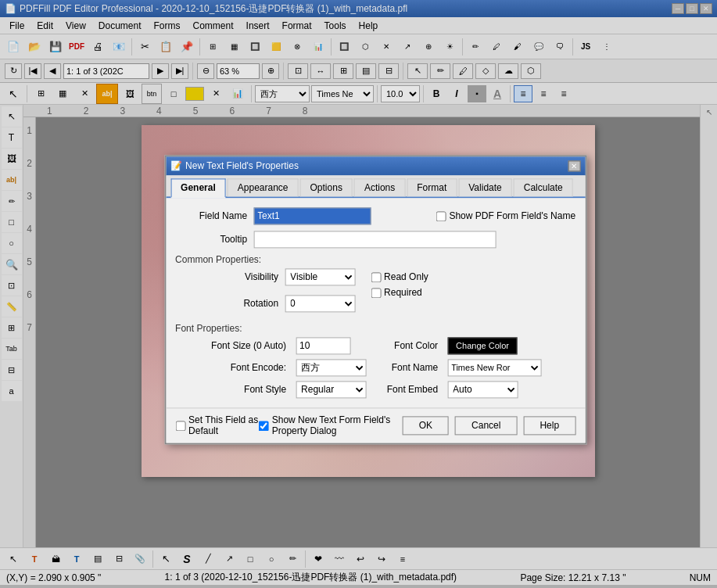 The height and width of the screenshot is (588, 717). Describe the element at coordinates (375, 186) in the screenshot. I see `tab-bar: General Appearance Options Actions Forma…` at that location.